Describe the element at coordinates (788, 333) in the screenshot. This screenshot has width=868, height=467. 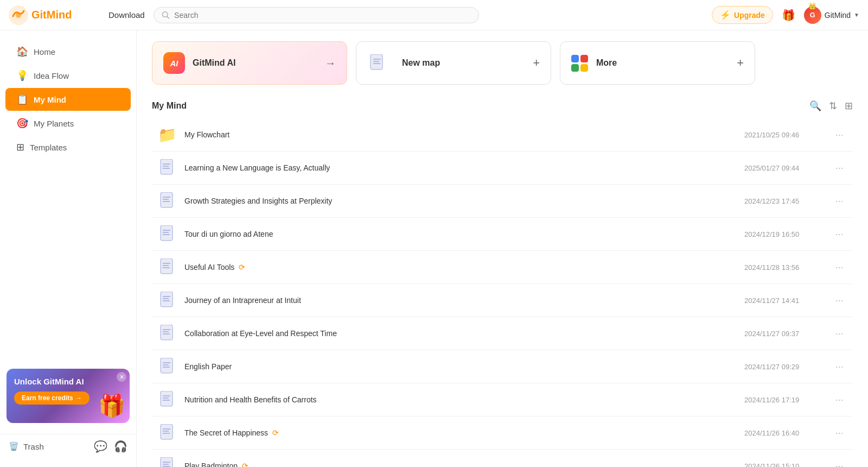
I see `file-date: 2024/11/27 09:37` at that location.